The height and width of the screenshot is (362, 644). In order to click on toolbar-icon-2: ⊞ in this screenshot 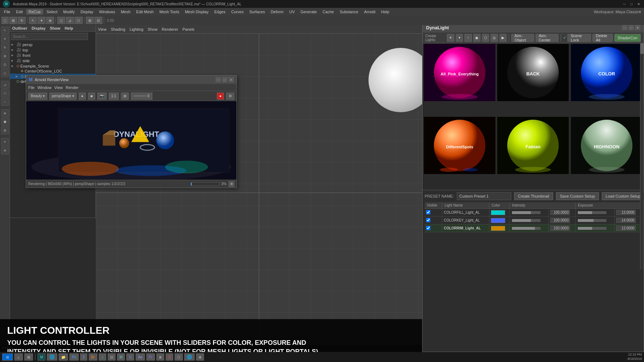, I will do `click(13, 20)`.